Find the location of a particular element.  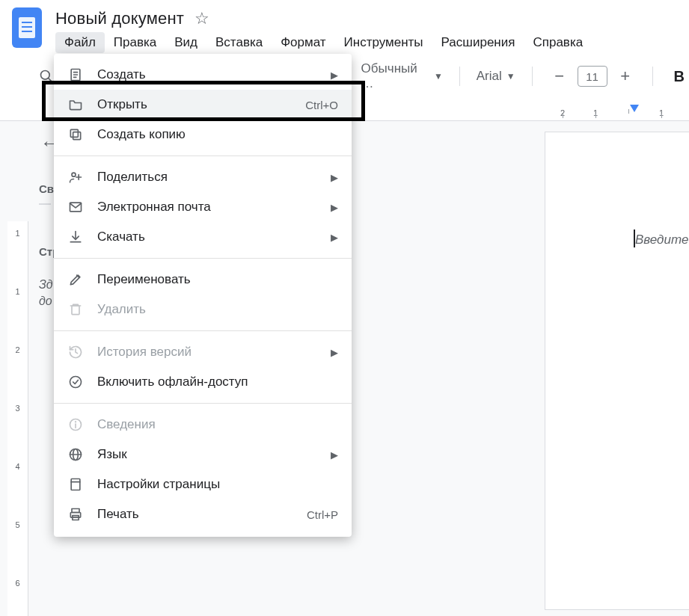

menu-item-label: Поделиться is located at coordinates (207, 177).